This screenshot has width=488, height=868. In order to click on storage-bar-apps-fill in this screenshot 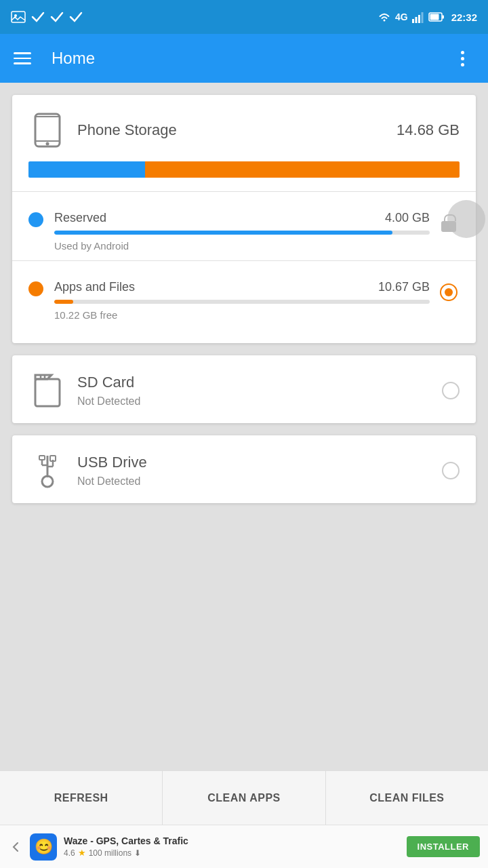, I will do `click(302, 170)`.